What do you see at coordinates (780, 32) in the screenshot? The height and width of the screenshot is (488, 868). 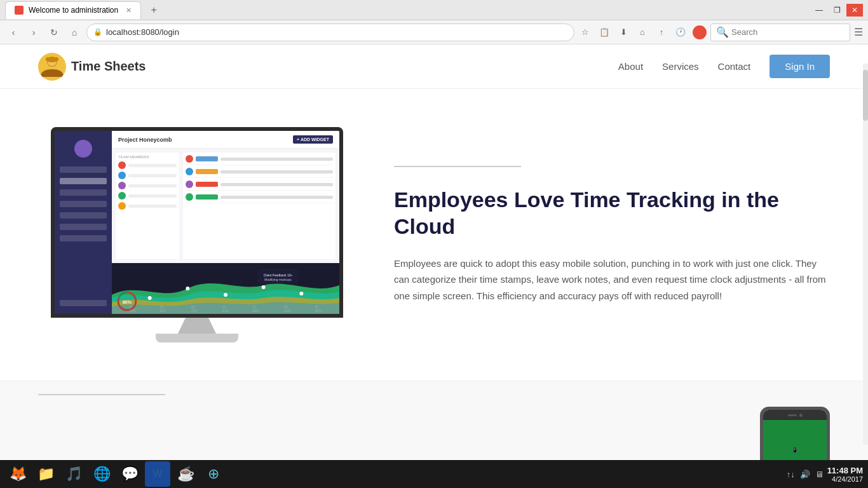 I see `search-bar-container: 🔍` at bounding box center [780, 32].